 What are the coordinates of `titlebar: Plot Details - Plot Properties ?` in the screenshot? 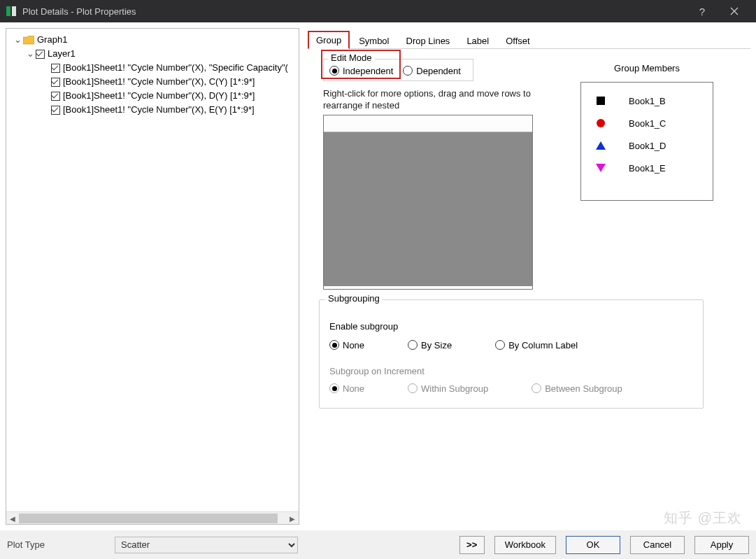 It's located at (378, 11).